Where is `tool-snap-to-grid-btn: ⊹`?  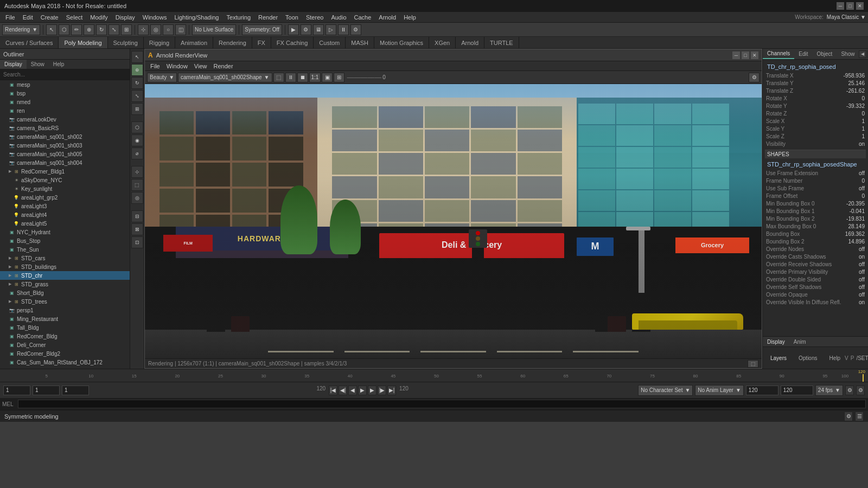
tool-snap-to-grid-btn: ⊹ is located at coordinates (137, 172).